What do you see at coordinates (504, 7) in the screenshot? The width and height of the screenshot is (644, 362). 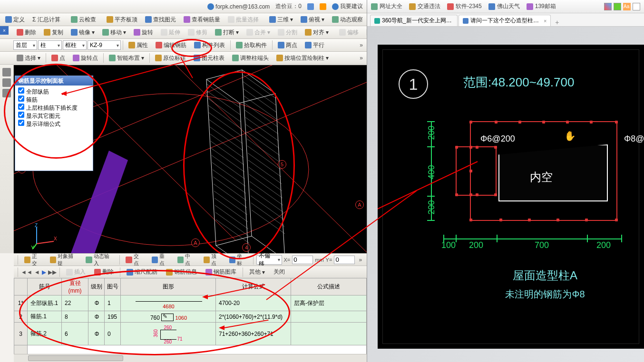 I see `fav-weather: 佛山天气` at bounding box center [504, 7].